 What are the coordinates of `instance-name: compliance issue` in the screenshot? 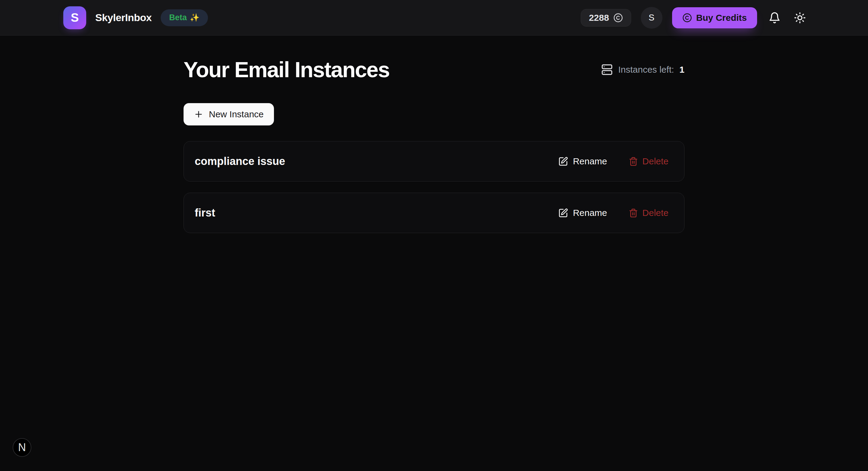 It's located at (240, 161).